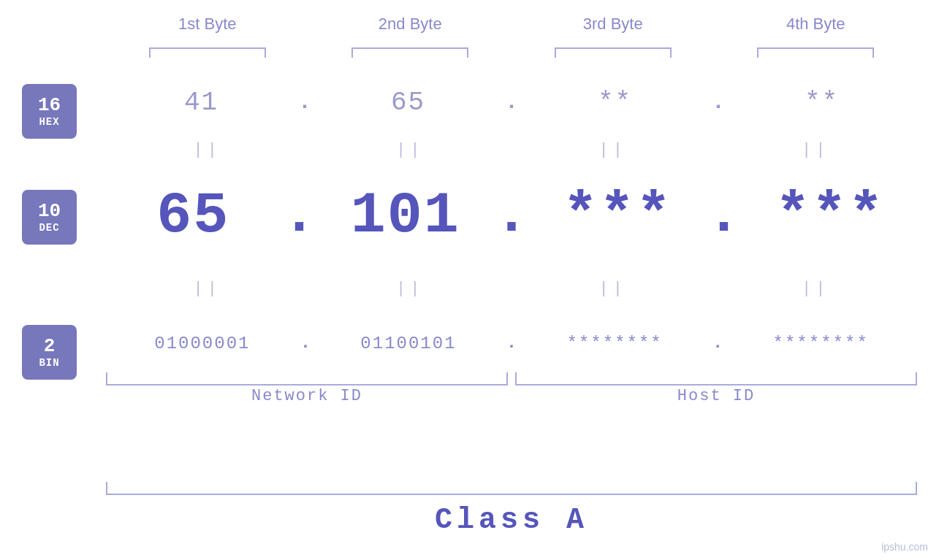 The image size is (939, 560). What do you see at coordinates (208, 53) in the screenshot?
I see `bracket-byte1` at bounding box center [208, 53].